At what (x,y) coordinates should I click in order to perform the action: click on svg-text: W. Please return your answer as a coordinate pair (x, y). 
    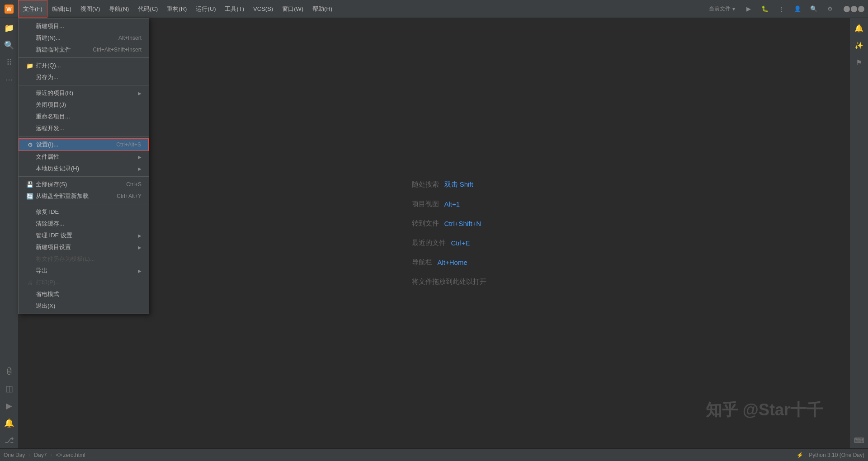
    Looking at the image, I should click on (9, 9).